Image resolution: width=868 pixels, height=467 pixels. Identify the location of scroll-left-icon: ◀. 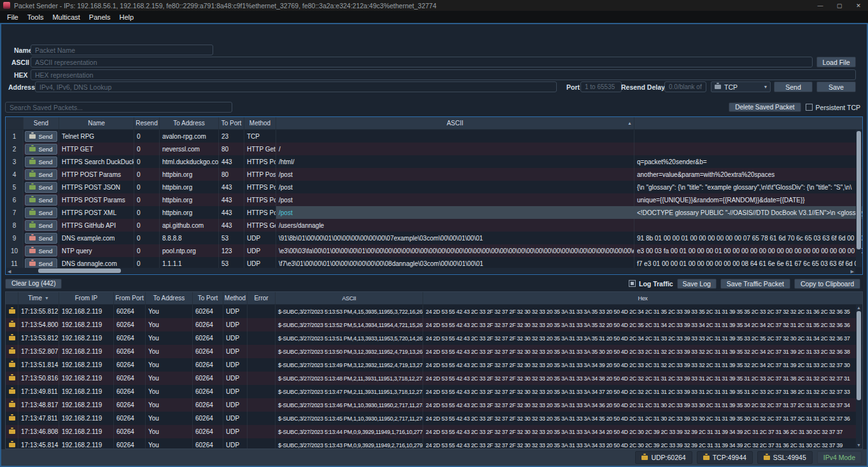
(9, 271).